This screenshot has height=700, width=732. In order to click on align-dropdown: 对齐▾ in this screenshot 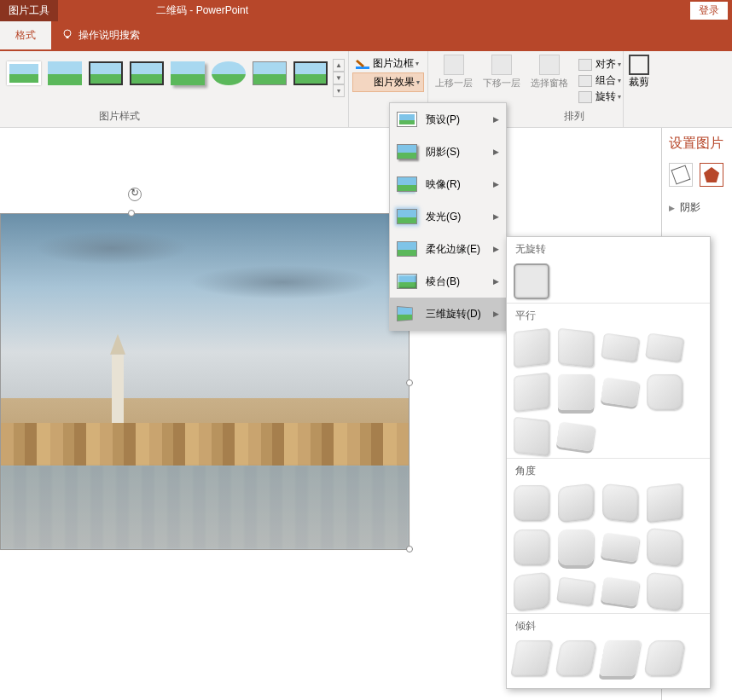, I will do `click(600, 65)`.